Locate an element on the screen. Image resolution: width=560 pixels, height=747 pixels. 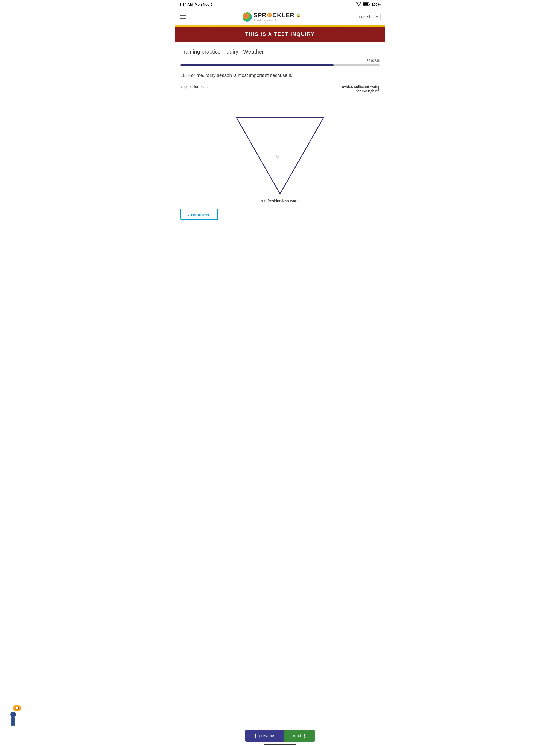
prev-arrow-icon: ❮ is located at coordinates (255, 736).